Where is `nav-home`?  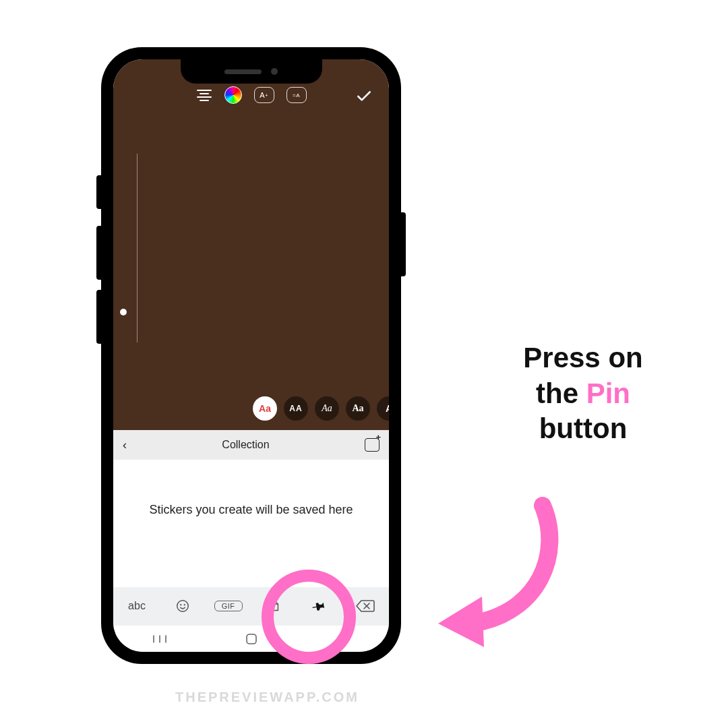 nav-home is located at coordinates (251, 639).